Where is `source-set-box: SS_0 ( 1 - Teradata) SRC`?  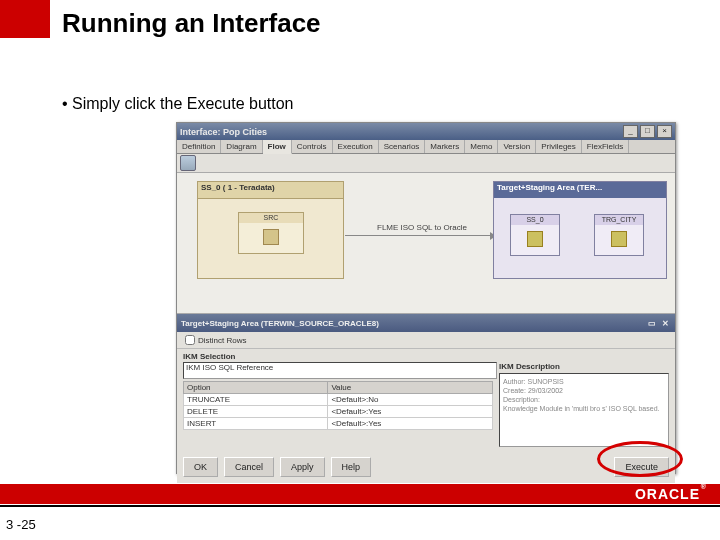
source-set-box: SS_0 ( 1 - Teradata) SRC is located at coordinates (270, 230).